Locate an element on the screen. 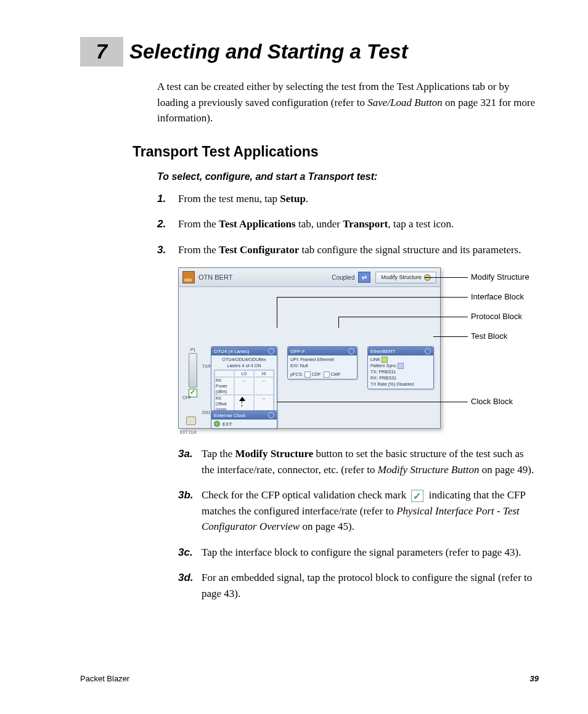 The width and height of the screenshot is (588, 714). otu-col-hi: HI is located at coordinates (264, 373).